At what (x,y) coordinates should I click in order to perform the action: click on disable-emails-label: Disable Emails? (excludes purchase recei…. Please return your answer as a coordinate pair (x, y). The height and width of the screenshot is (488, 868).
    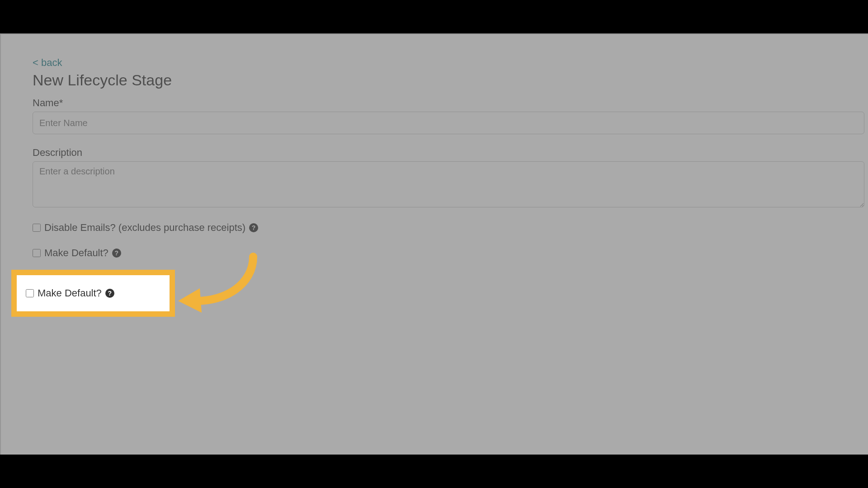
    Looking at the image, I should click on (145, 228).